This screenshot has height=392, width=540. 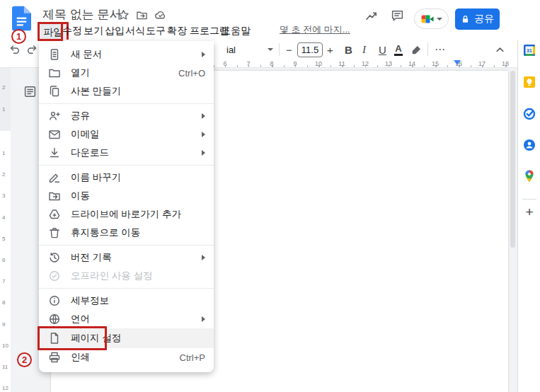 I want to click on ruler-number: 8, so click(x=272, y=64).